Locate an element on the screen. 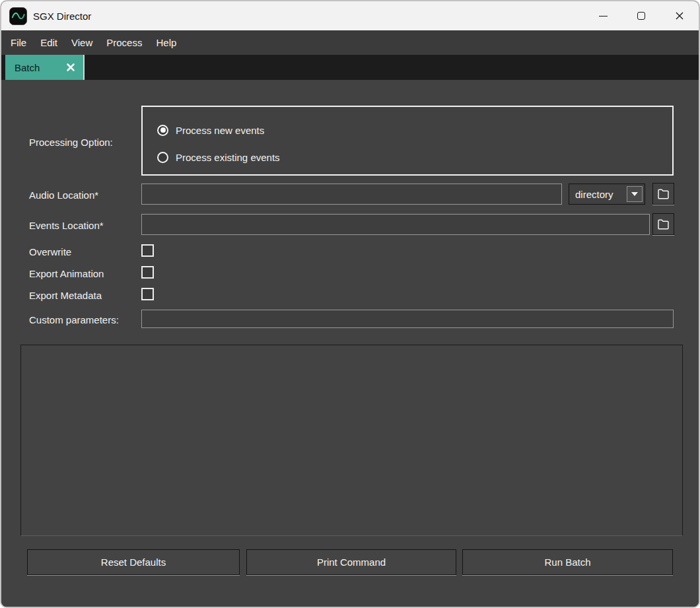  browse-events-button is located at coordinates (663, 224).